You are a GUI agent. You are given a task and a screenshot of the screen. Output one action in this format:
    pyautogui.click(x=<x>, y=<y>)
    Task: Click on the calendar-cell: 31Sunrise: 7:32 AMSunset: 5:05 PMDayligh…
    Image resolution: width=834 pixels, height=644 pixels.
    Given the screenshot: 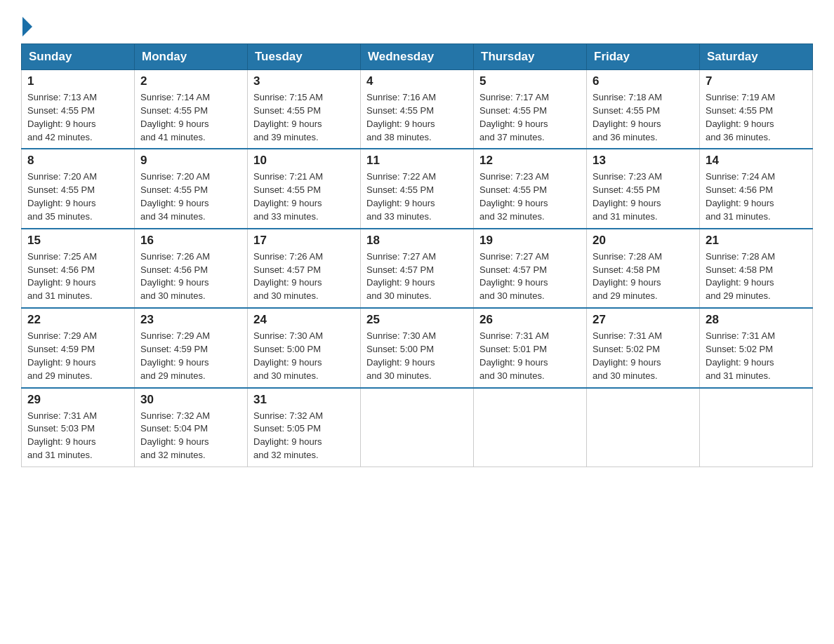 What is the action you would take?
    pyautogui.click(x=305, y=428)
    